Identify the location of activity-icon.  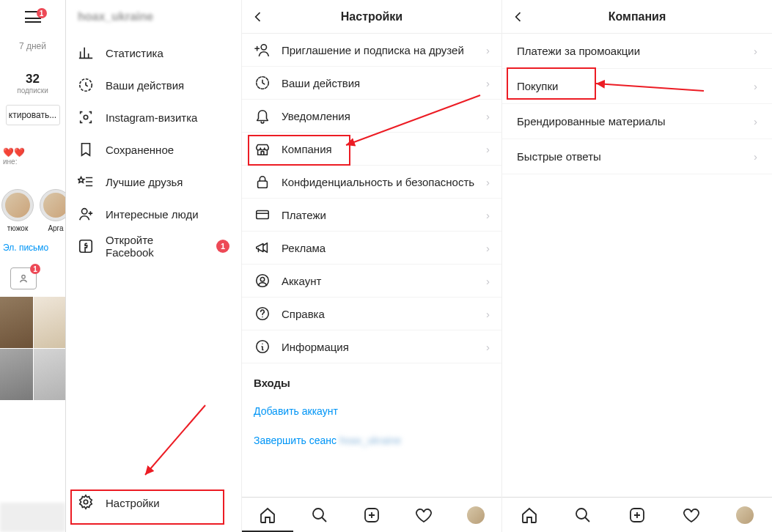
(262, 83).